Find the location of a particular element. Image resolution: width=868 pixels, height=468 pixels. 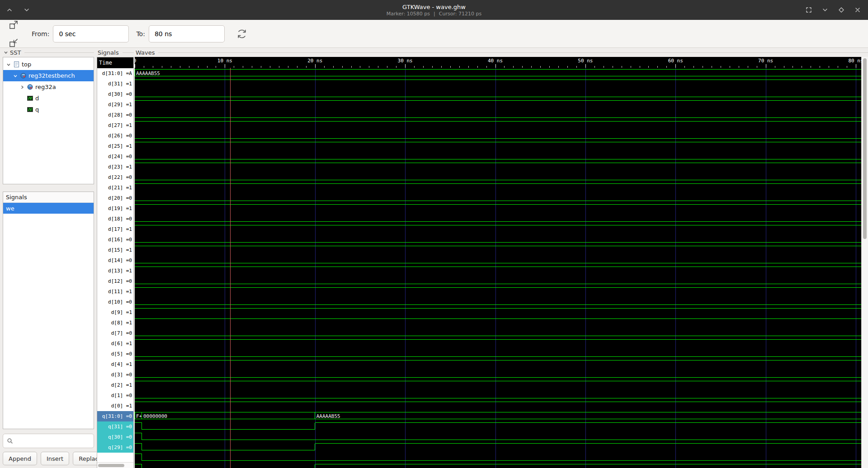

tree-item-label: d is located at coordinates (37, 98).